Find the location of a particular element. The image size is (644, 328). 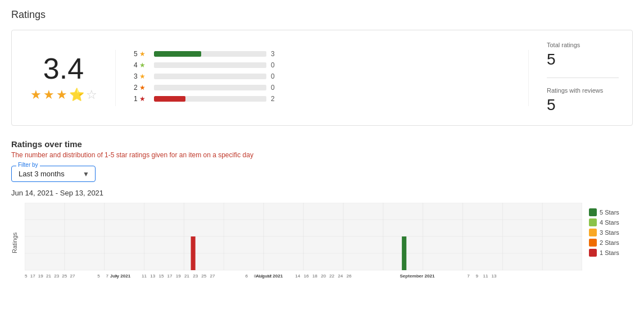

y-axis-label: Ratings is located at coordinates (17, 243).